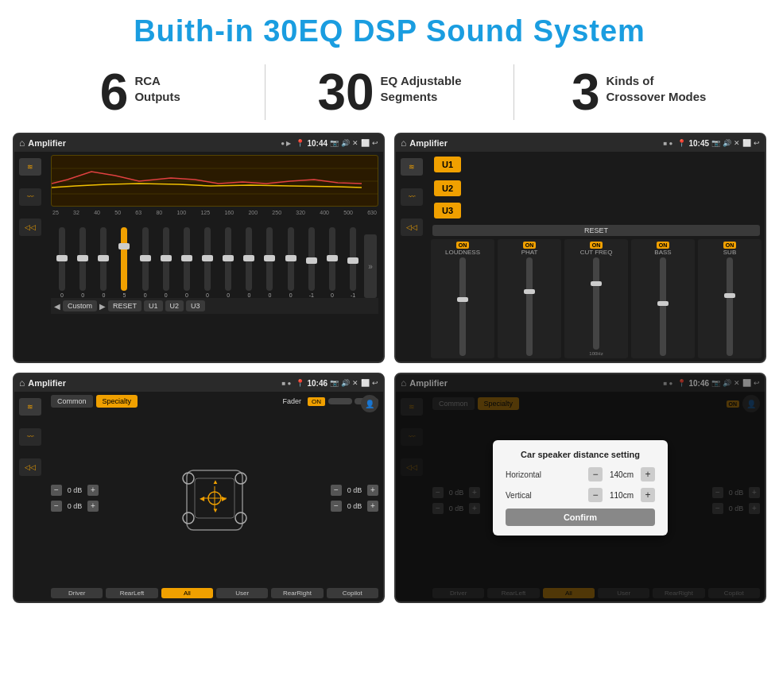 The width and height of the screenshot is (779, 700). What do you see at coordinates (730, 307) in the screenshot?
I see `sub-slider` at bounding box center [730, 307].